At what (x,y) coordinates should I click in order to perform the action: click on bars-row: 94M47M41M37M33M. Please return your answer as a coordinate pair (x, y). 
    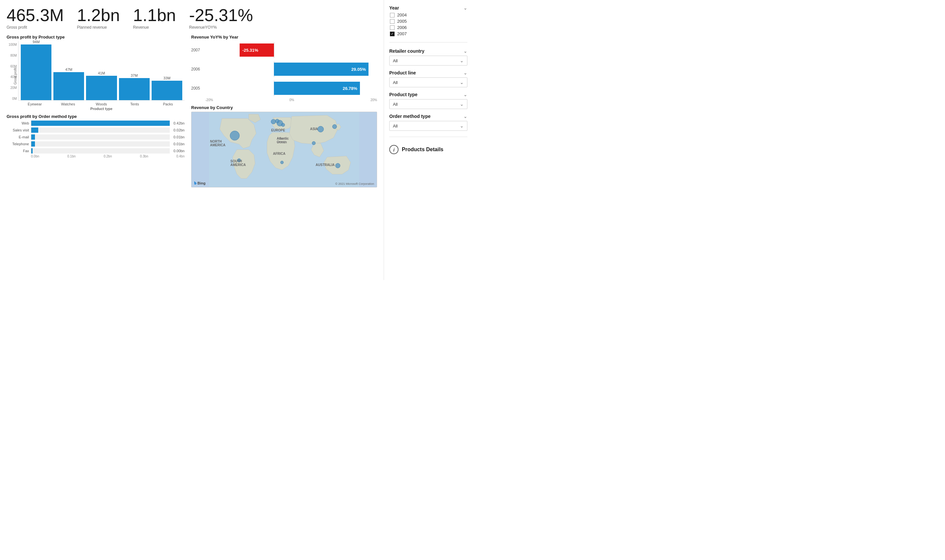
    Looking at the image, I should click on (101, 71).